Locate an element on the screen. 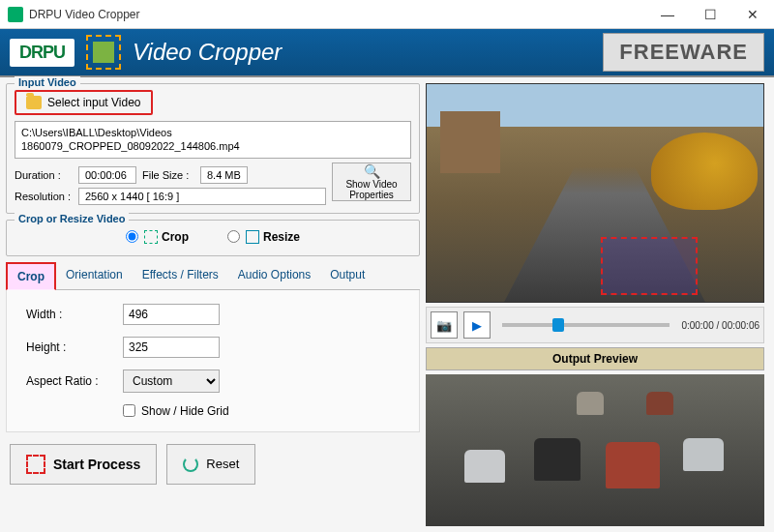  crop-resize-label: Crop or Resize Video is located at coordinates (72, 219).